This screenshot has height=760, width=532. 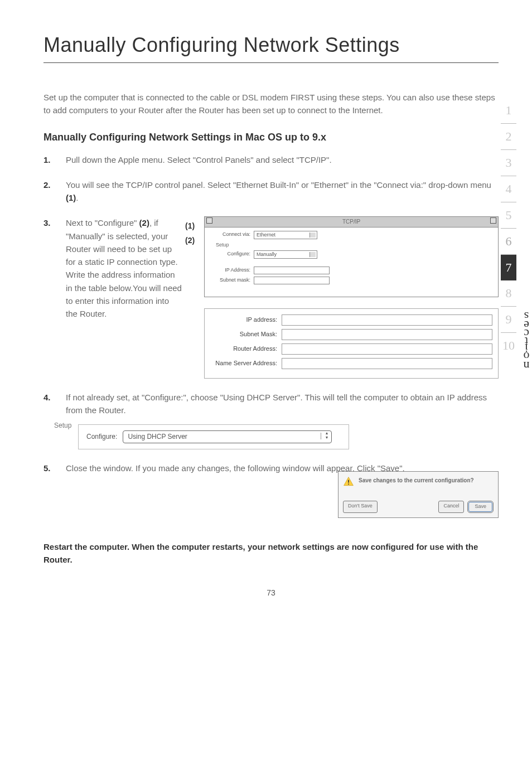 I want to click on side-tab-10: 10, so click(x=509, y=346).